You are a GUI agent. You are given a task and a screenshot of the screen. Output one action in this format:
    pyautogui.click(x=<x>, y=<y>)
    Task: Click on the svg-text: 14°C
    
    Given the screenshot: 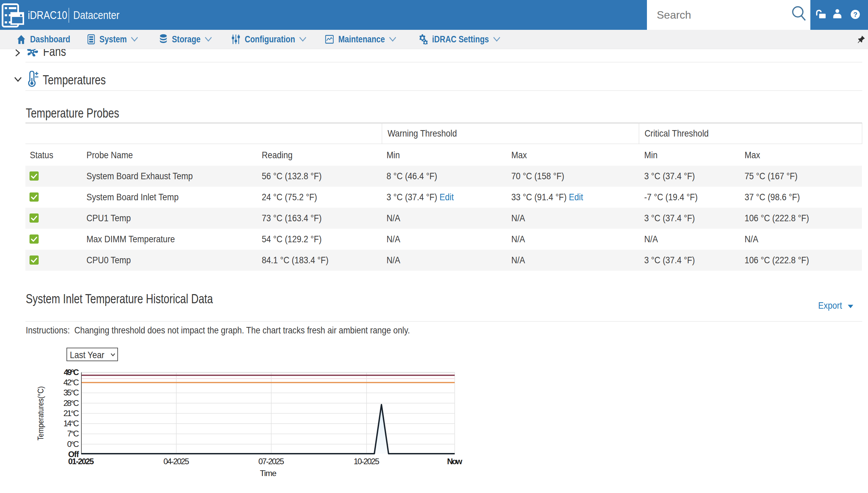 What is the action you would take?
    pyautogui.click(x=71, y=424)
    